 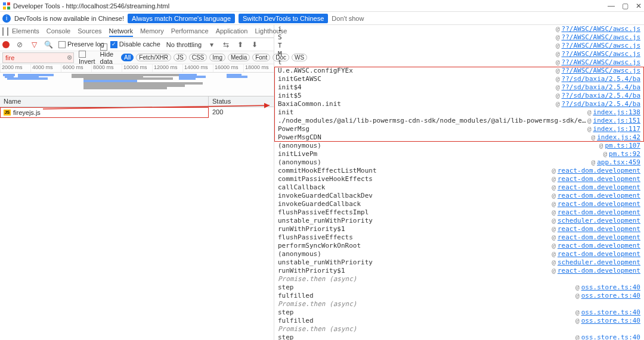 What do you see at coordinates (89, 32) in the screenshot?
I see `tab-sources: Sources` at bounding box center [89, 32].